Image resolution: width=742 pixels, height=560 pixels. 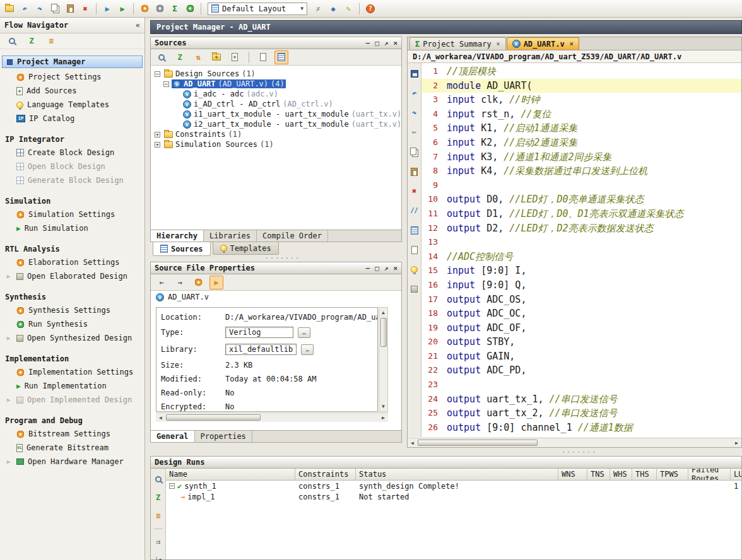 I want to click on column-header-status: Status, so click(x=457, y=474).